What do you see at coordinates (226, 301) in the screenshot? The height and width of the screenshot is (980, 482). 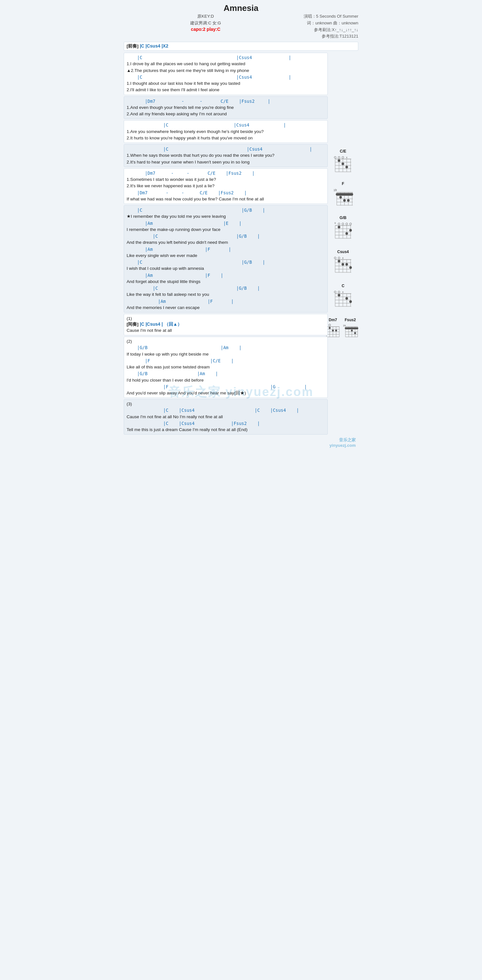 I see `chord-line-6h: |Am |F |` at bounding box center [226, 301].